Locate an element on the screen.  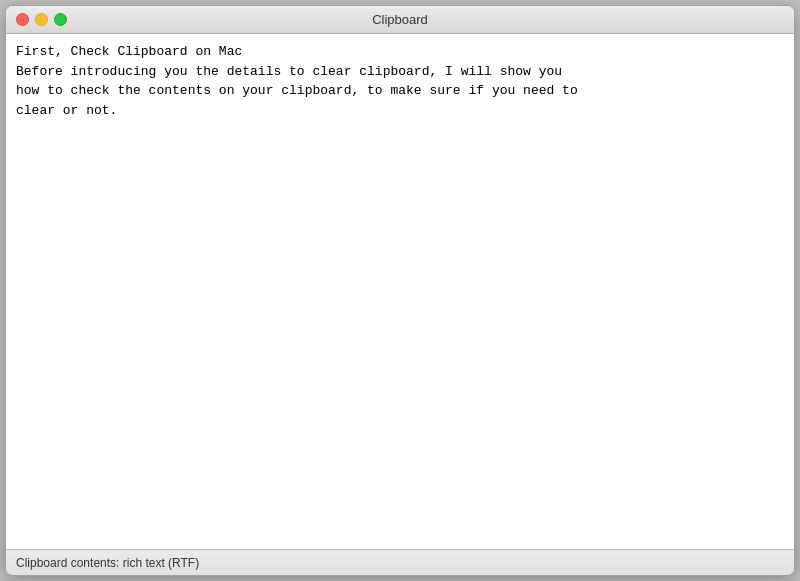
clipboard-content: First, Check Clipboard on Mac Before int… is located at coordinates (400, 81).